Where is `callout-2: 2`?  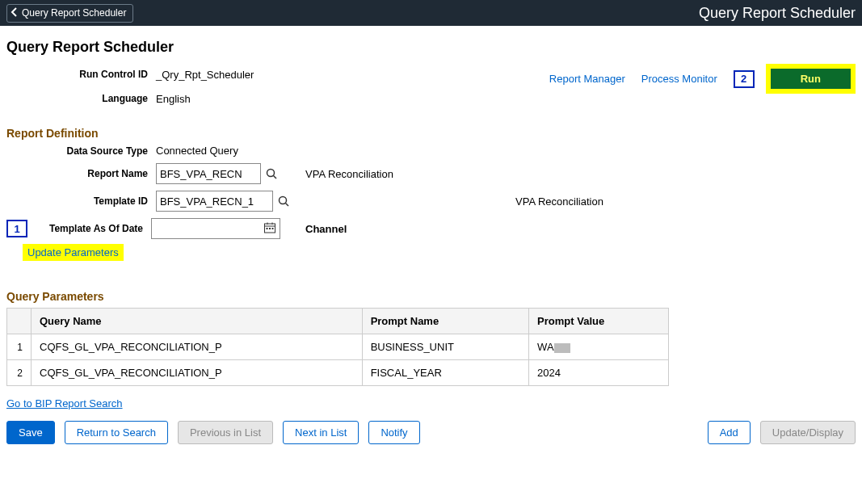 callout-2: 2 is located at coordinates (744, 79).